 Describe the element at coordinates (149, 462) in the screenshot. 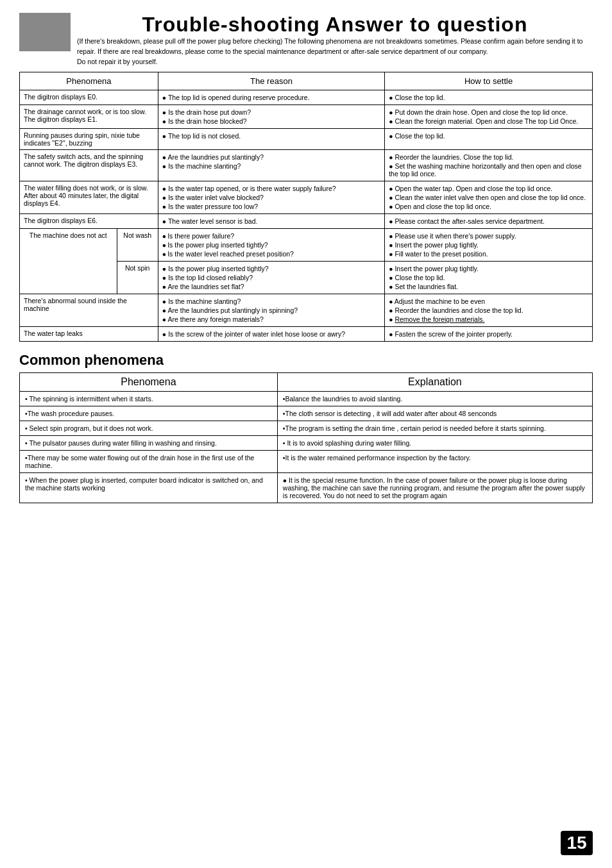

I see `common-phenomena-cell: •There may be some water flowing out of …` at that location.